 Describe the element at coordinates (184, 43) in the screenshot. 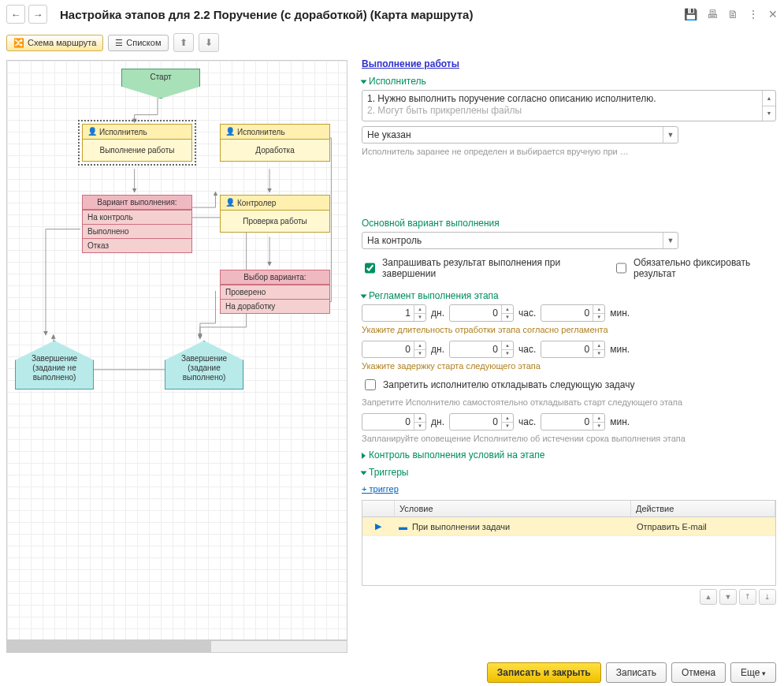

I see `move-up-button: ⬆` at that location.